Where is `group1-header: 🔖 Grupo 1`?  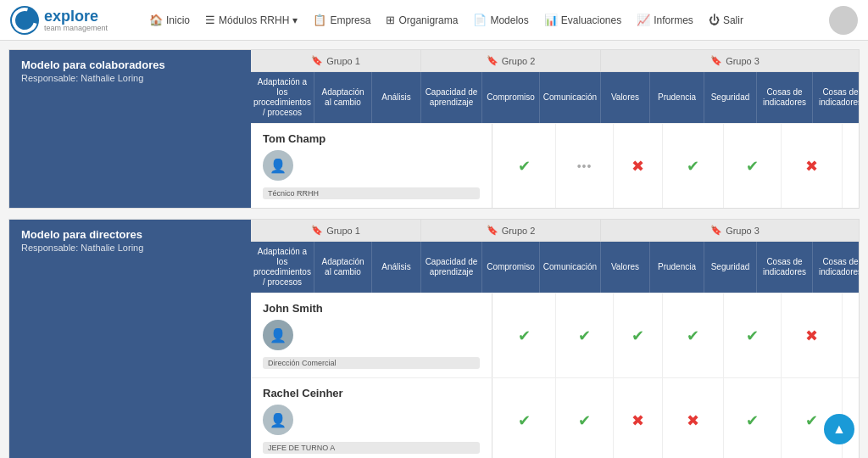
group1-header: 🔖 Grupo 1 is located at coordinates (336, 61).